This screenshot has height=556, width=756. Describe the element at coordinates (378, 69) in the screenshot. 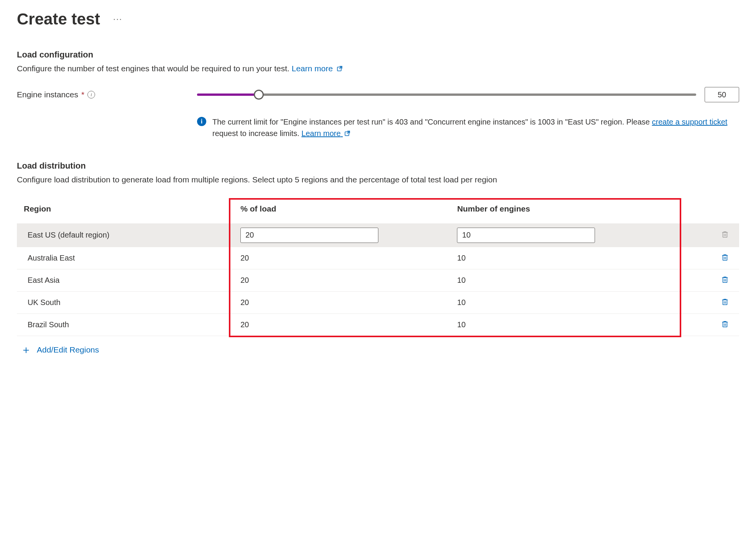

I see `load-config-description: Configure the number of test engines tha…` at that location.